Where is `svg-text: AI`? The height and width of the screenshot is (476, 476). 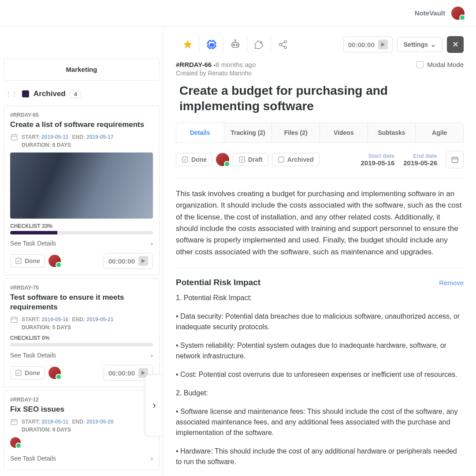 svg-text: AI is located at coordinates (212, 45).